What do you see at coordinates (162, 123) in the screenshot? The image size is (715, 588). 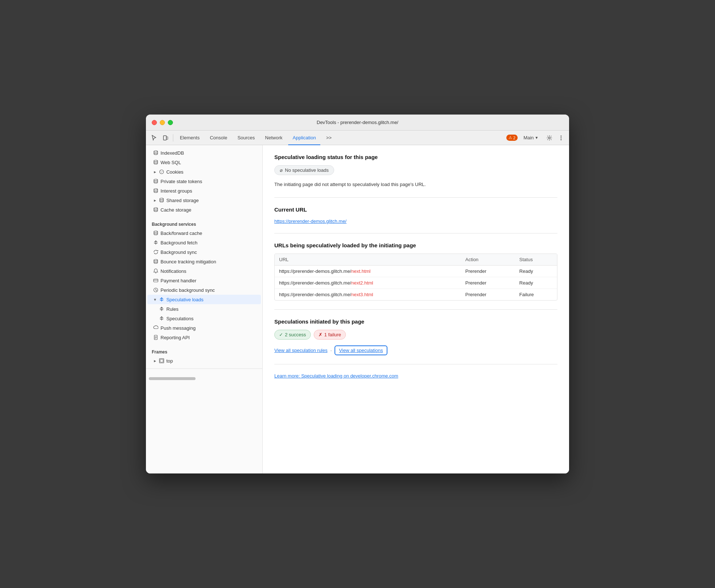 I see `minimize-button` at bounding box center [162, 123].